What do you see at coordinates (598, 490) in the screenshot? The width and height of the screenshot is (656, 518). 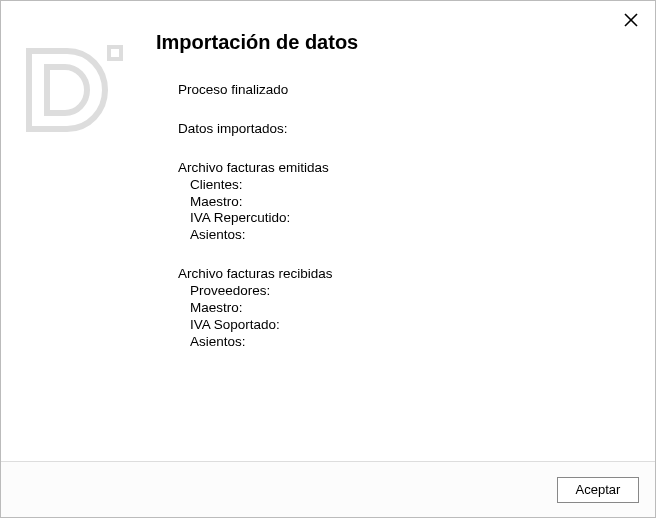 I see `accept-button: Aceptar` at bounding box center [598, 490].